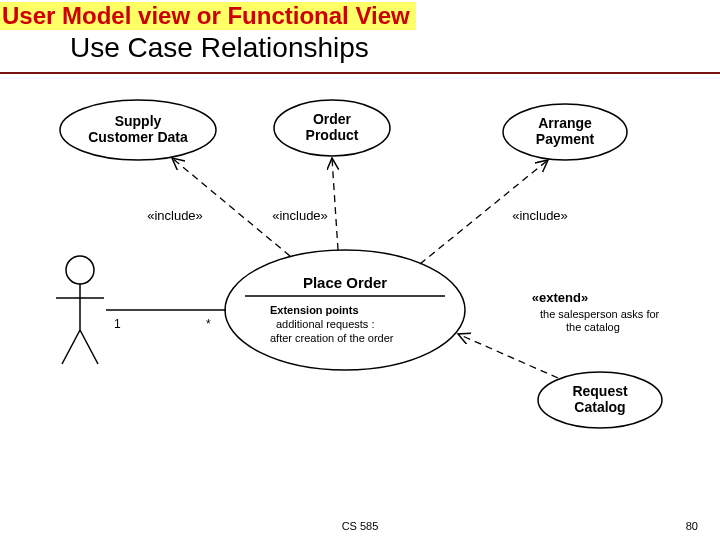  Describe the element at coordinates (600, 407) in the screenshot. I see `request-catalog-l2: Catalog` at that location.